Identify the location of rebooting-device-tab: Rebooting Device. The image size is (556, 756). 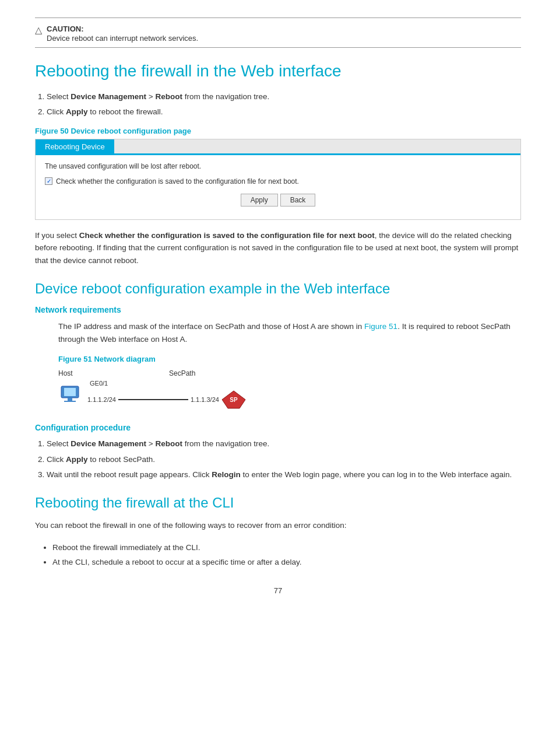
(75, 147).